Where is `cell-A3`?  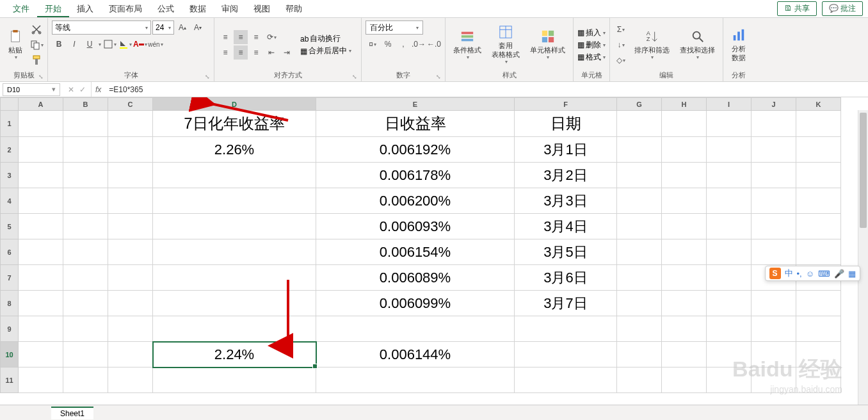
cell-A3 is located at coordinates (41, 175).